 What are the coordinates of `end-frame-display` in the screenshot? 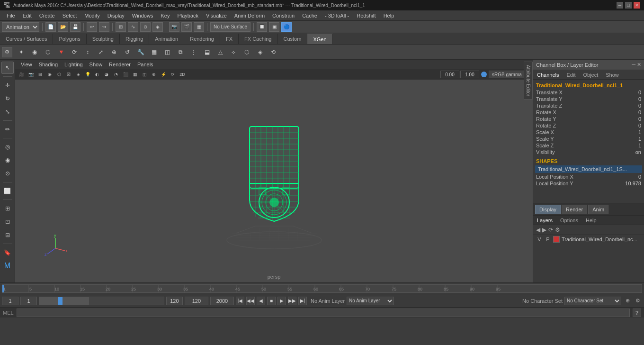 It's located at (174, 301).